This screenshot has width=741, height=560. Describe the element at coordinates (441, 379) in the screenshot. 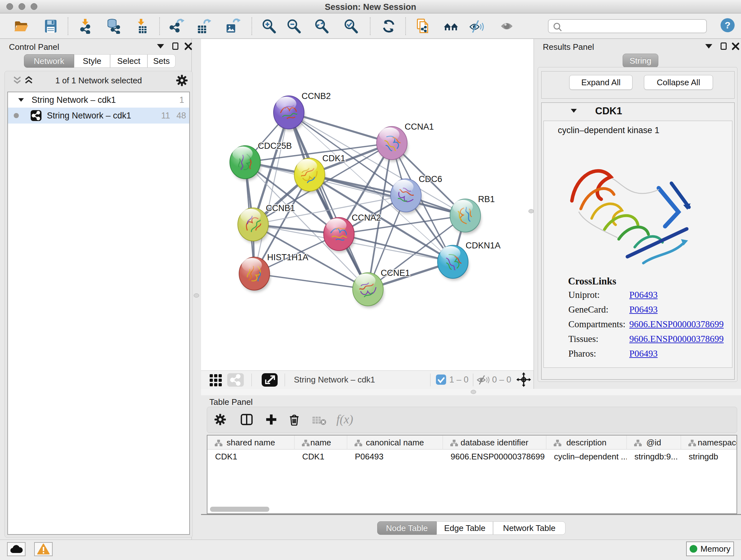

I see `selected-checkbox-icon` at that location.